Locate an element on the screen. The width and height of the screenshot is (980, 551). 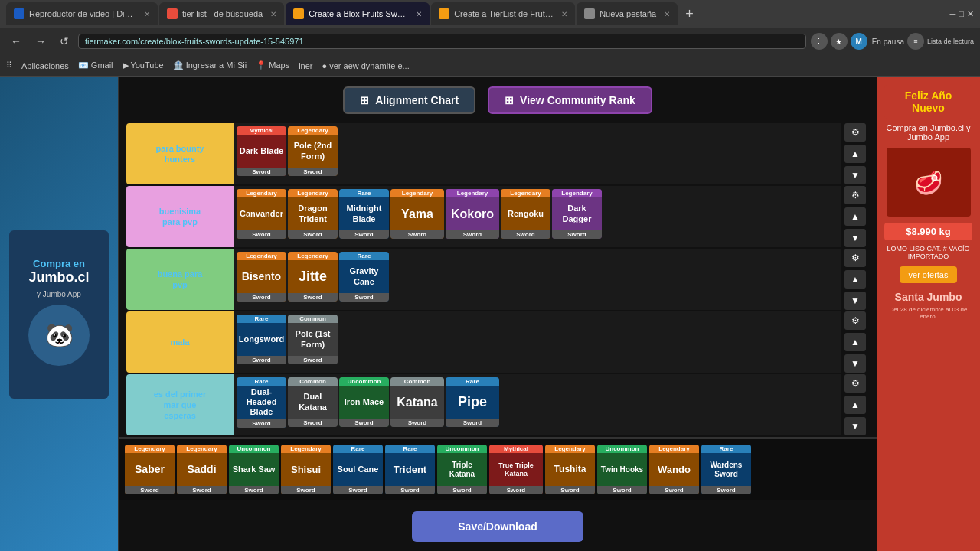
tab-tierlist-frutas: Create a TierList de Frutas (Blox... ✕ is located at coordinates (503, 14).